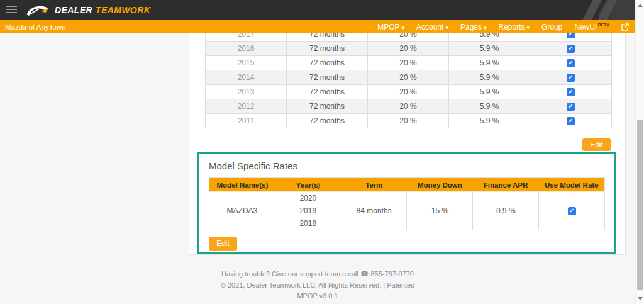 Image resolution: width=644 pixels, height=304 pixels. I want to click on model-term-cell: 84 months, so click(375, 211).